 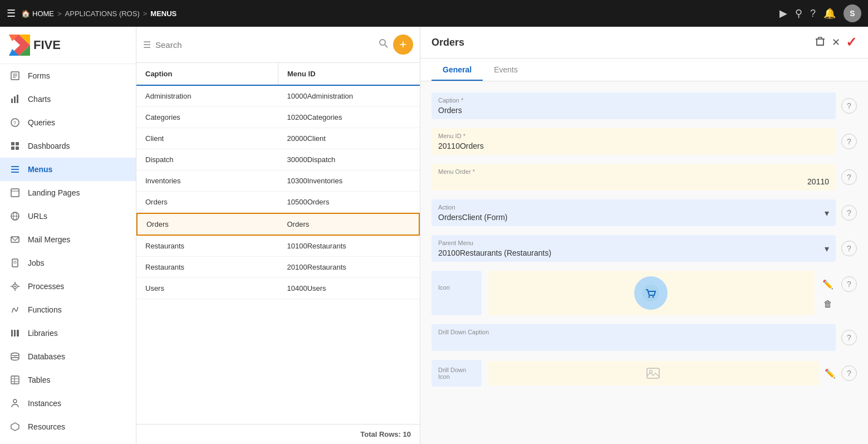 What do you see at coordinates (36, 263) in the screenshot?
I see `sidebar-label-jobs: Jobs` at bounding box center [36, 263].